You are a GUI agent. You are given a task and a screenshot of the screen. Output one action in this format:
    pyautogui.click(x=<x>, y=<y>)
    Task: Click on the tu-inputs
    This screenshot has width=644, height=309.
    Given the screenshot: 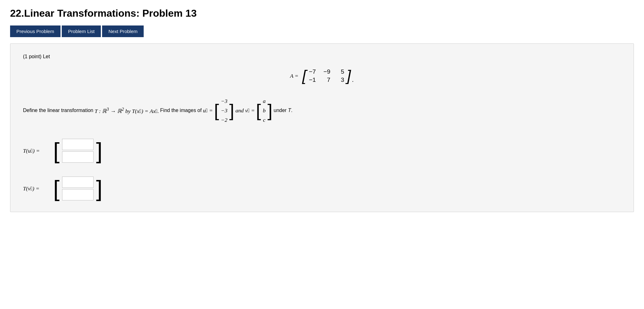 What is the action you would take?
    pyautogui.click(x=78, y=151)
    